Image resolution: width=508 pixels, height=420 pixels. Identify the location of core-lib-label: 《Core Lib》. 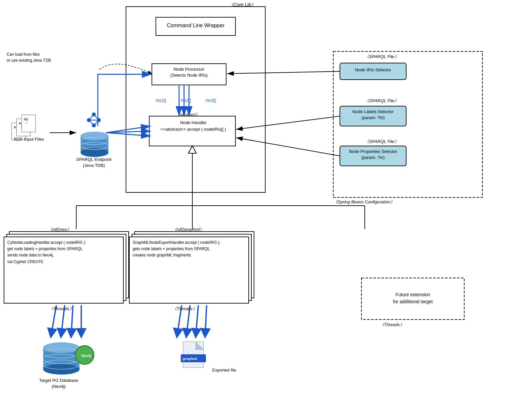
(242, 5).